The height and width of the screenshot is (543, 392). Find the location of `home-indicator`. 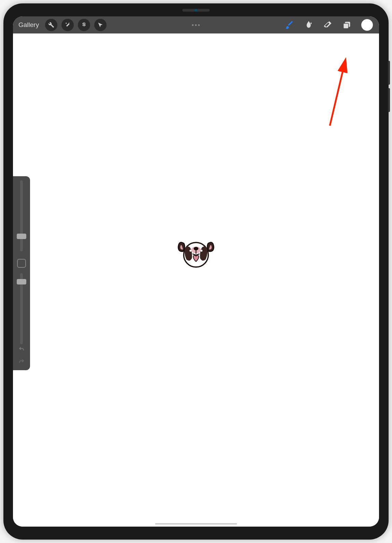

home-indicator is located at coordinates (196, 524).